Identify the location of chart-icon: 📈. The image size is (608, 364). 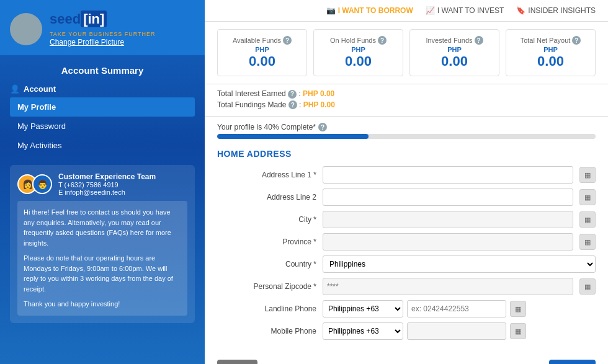
(431, 11).